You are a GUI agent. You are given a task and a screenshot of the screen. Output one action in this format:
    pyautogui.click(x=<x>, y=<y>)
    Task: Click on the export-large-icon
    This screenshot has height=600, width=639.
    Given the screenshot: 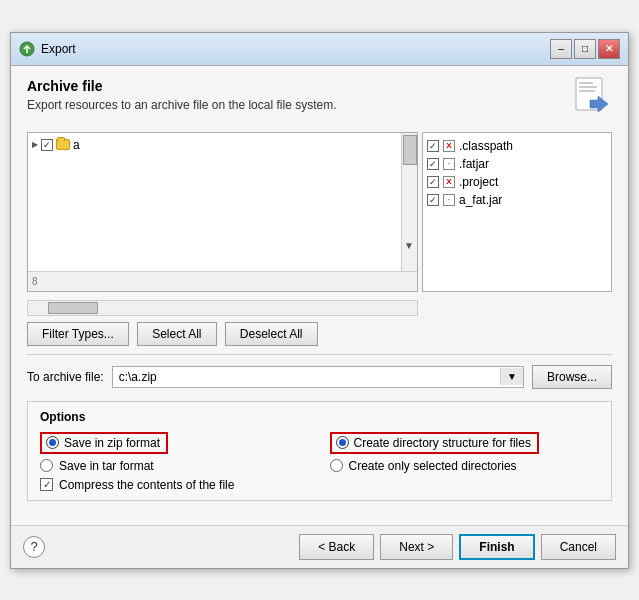 What is the action you would take?
    pyautogui.click(x=591, y=95)
    